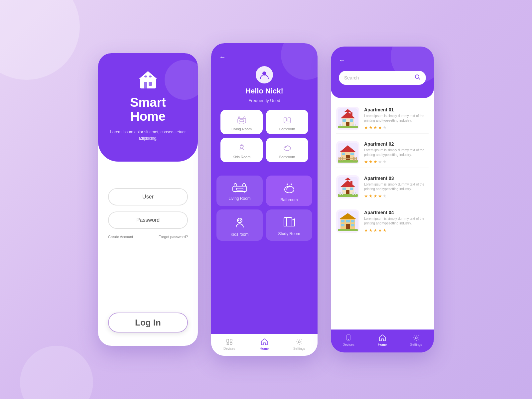 The width and height of the screenshot is (532, 399). Describe the element at coordinates (348, 340) in the screenshot. I see `search-nav-devices: Devices` at that location.